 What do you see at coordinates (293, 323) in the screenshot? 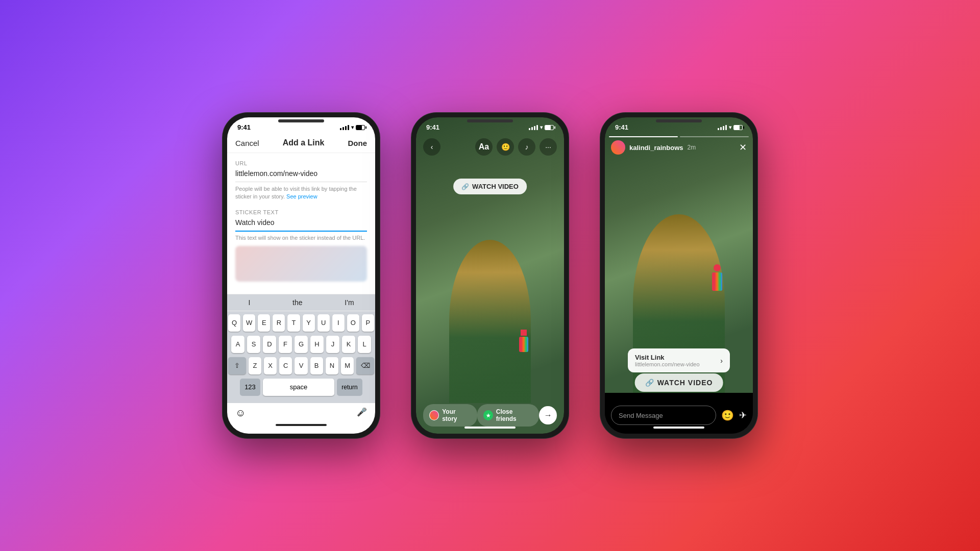
I see `key-t: T` at bounding box center [293, 323].